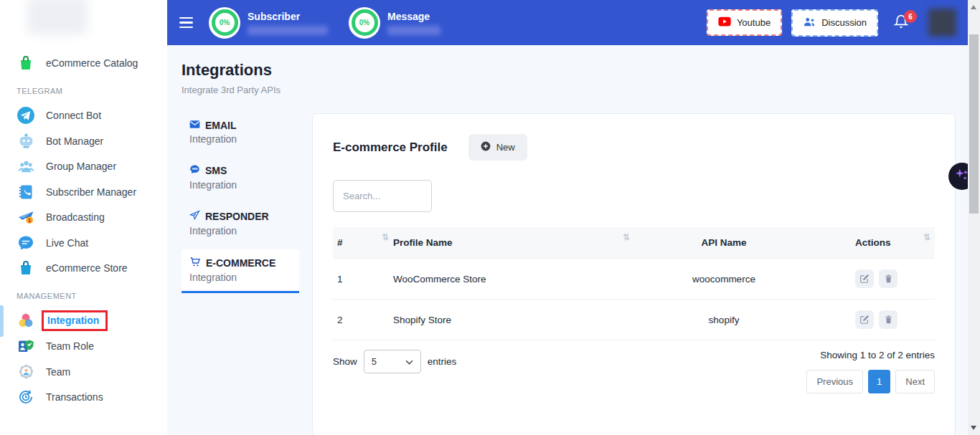  What do you see at coordinates (240, 271) in the screenshot?
I see `tab-ecommerce-integration: E-COMMERCE Integration` at bounding box center [240, 271].